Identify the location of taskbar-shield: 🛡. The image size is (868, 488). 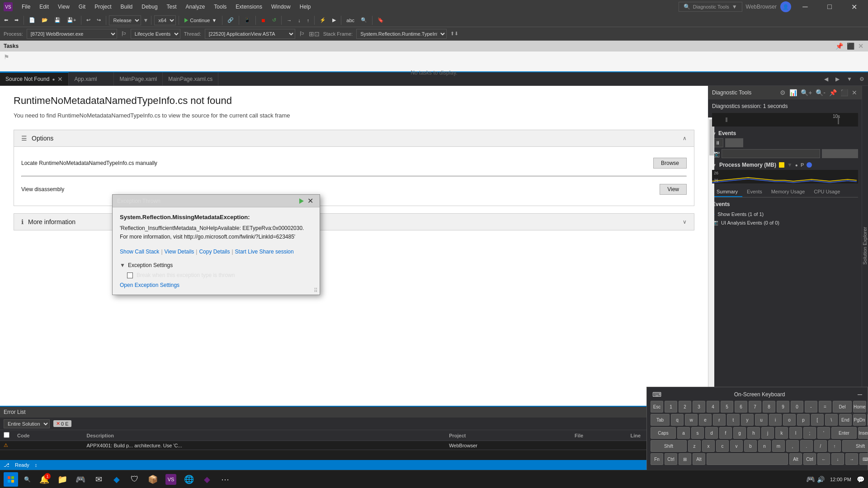
(135, 479).